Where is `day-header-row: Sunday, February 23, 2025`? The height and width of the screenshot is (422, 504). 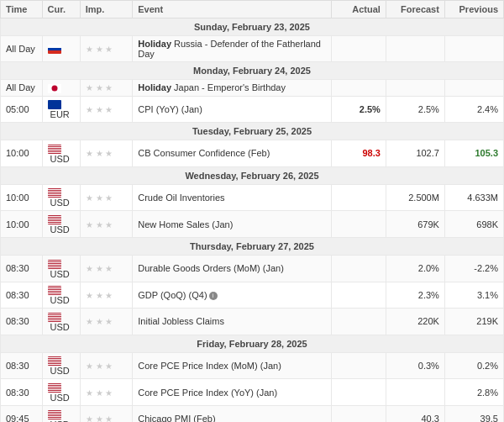
day-header-row: Sunday, February 23, 2025 is located at coordinates (252, 27).